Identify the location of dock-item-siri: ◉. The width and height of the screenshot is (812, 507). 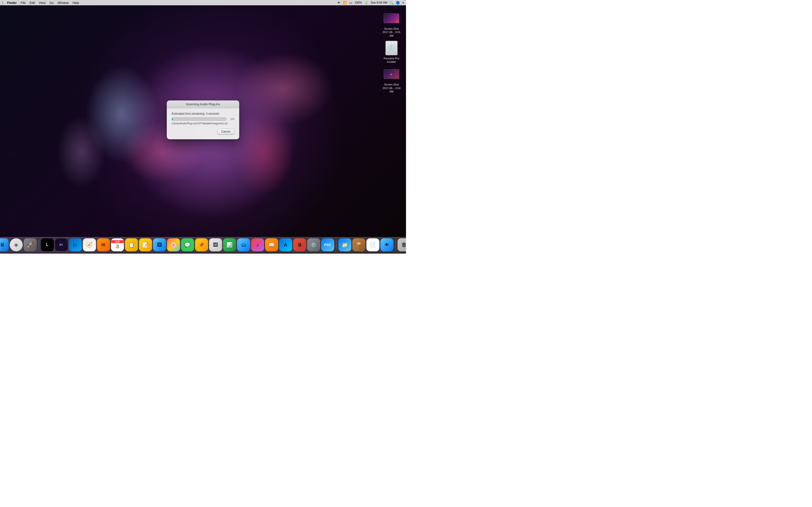
(16, 245).